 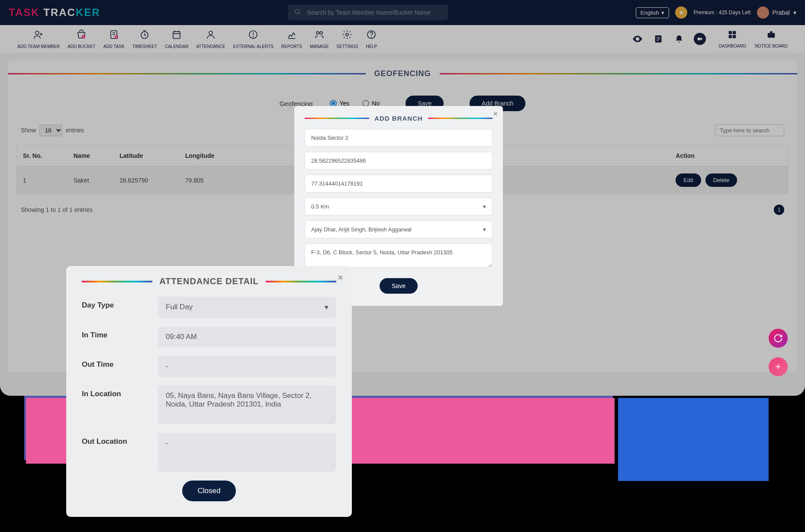 What do you see at coordinates (120, 333) in the screenshot?
I see `in-time-label: In Time` at bounding box center [120, 333].